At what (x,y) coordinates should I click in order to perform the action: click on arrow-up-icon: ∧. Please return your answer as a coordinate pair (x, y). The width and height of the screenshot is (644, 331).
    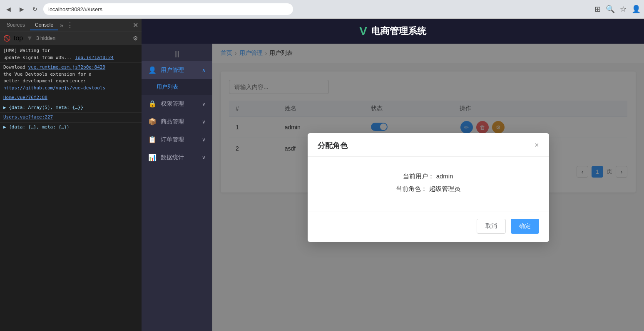
    Looking at the image, I should click on (204, 70).